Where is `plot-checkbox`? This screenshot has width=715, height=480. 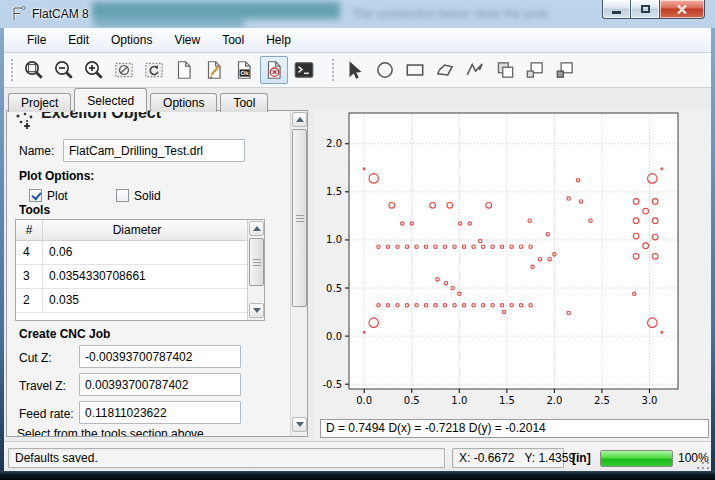
plot-checkbox is located at coordinates (36, 196).